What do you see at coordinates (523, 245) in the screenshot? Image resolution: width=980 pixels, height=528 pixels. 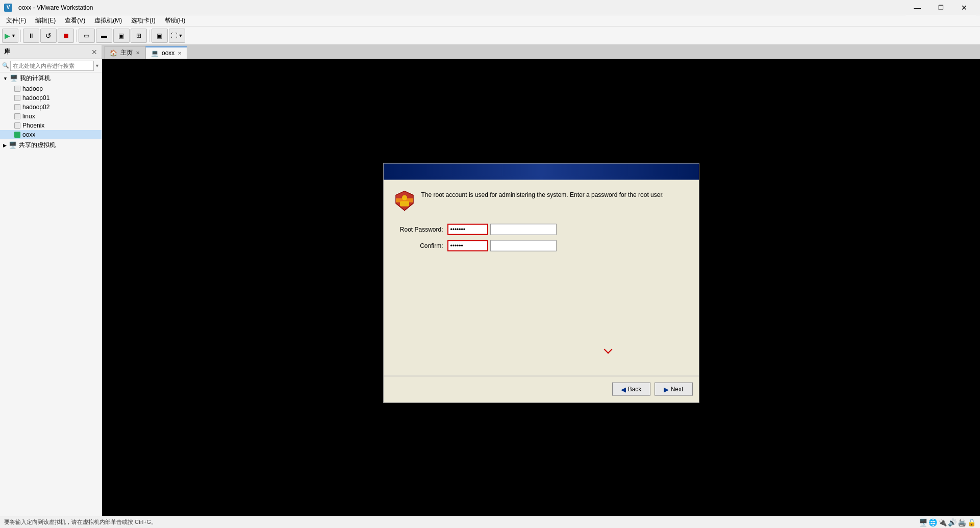 I see `confirm-password-confirm-input` at bounding box center [523, 245].